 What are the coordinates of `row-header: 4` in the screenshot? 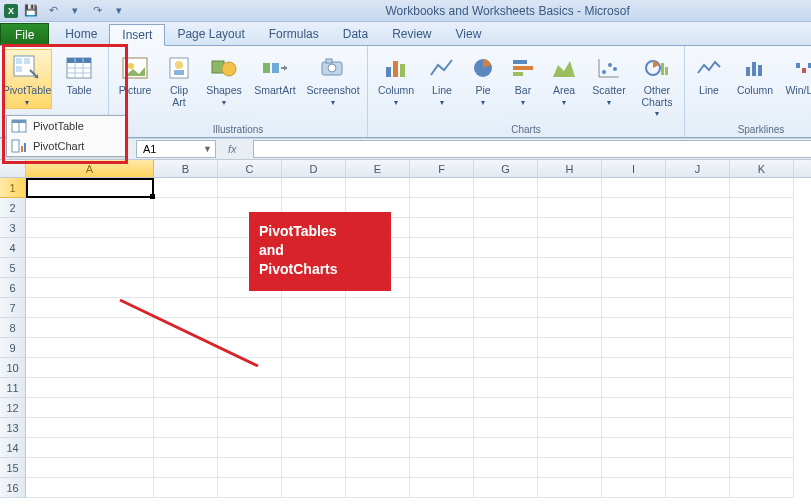 It's located at (13, 248).